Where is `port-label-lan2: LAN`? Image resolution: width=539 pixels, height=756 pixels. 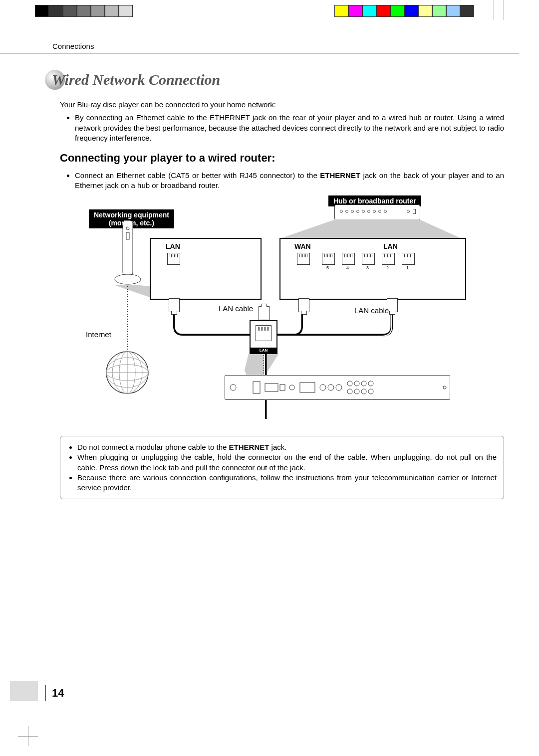
port-label-lan2: LAN is located at coordinates (390, 246).